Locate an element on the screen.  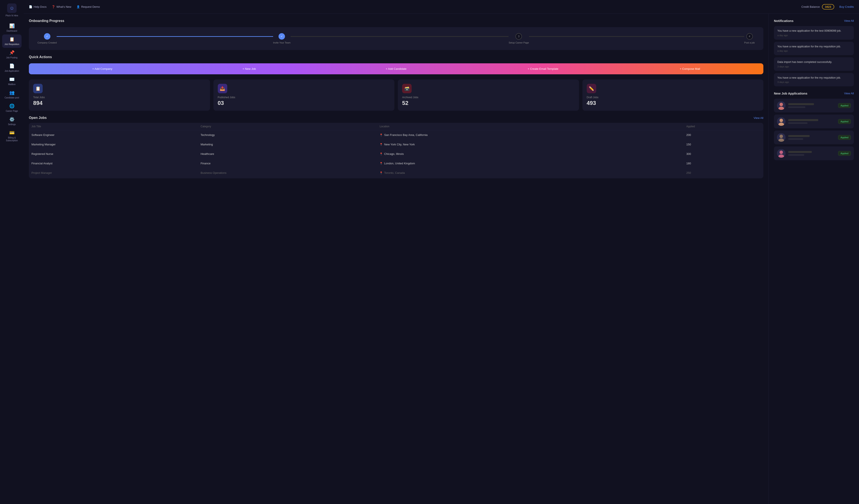
sidebar: ☺ Pitch N Hire 📊 Dashboard 📋 Job Requisi… is located at coordinates (12, 252).